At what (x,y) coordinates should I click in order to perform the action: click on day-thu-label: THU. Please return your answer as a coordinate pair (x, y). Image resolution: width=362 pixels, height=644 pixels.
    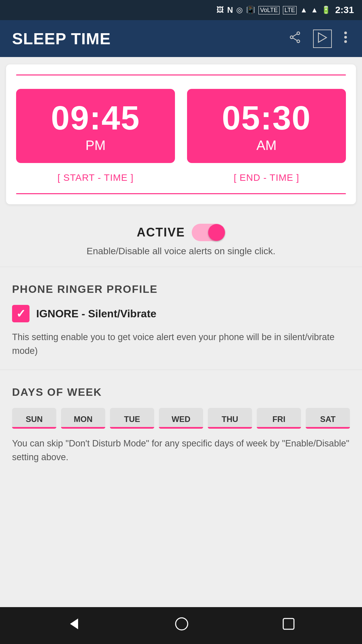
    Looking at the image, I should click on (230, 419).